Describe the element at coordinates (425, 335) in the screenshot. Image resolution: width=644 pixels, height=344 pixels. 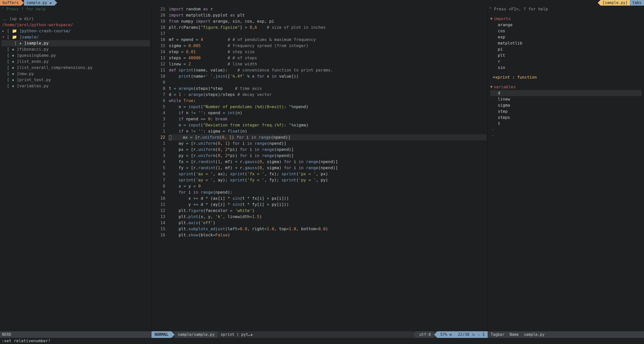
I see `status-encoding: utf-8` at that location.